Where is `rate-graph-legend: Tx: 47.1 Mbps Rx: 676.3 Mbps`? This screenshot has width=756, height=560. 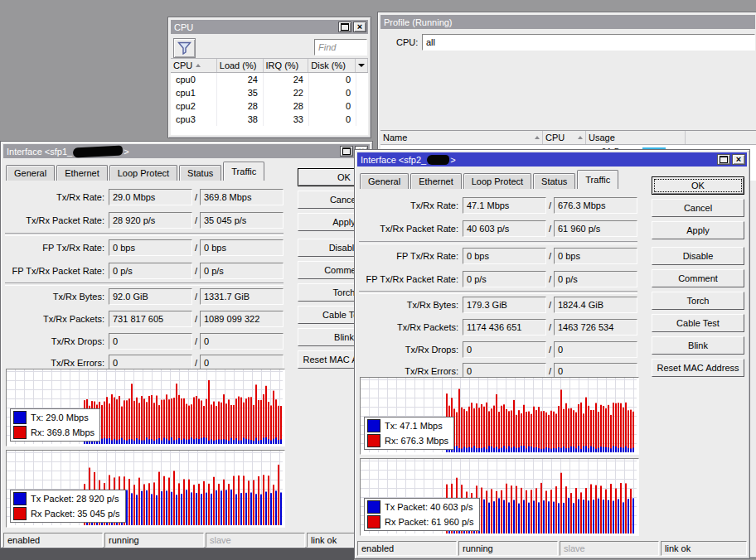
rate-graph-legend: Tx: 47.1 Mbps Rx: 676.3 Mbps is located at coordinates (410, 433).